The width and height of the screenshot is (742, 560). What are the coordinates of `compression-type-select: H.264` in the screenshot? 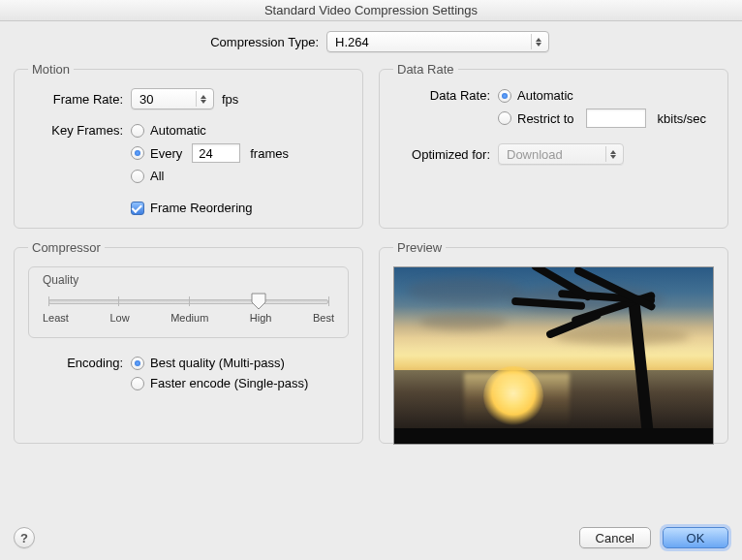 It's located at (438, 42).